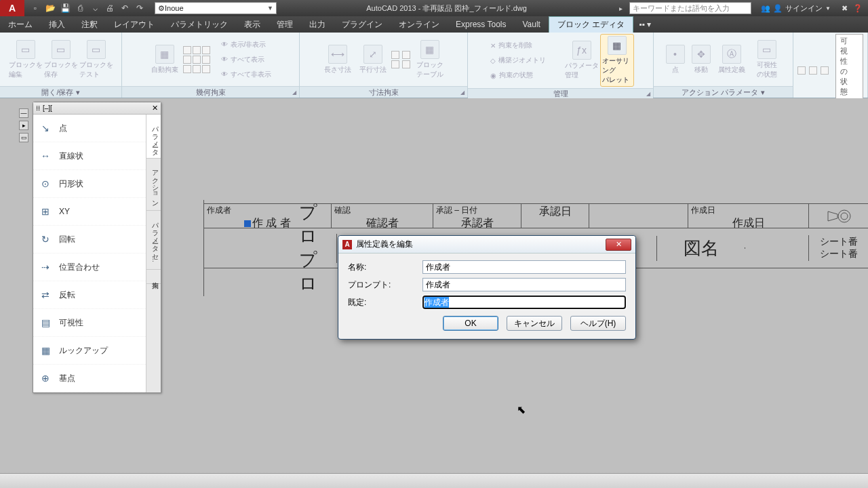 The width and height of the screenshot is (868, 488). I want to click on status-bar, so click(434, 481).